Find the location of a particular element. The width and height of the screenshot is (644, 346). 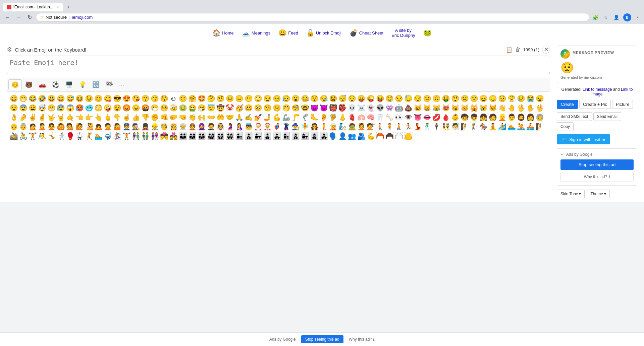

emoji-cell: 🏃 is located at coordinates (408, 127).